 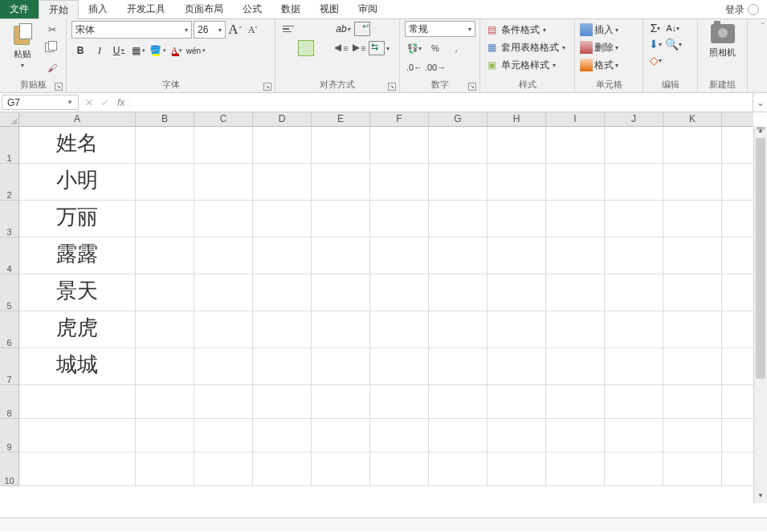 What do you see at coordinates (634, 181) in the screenshot?
I see `cell-J2` at bounding box center [634, 181].